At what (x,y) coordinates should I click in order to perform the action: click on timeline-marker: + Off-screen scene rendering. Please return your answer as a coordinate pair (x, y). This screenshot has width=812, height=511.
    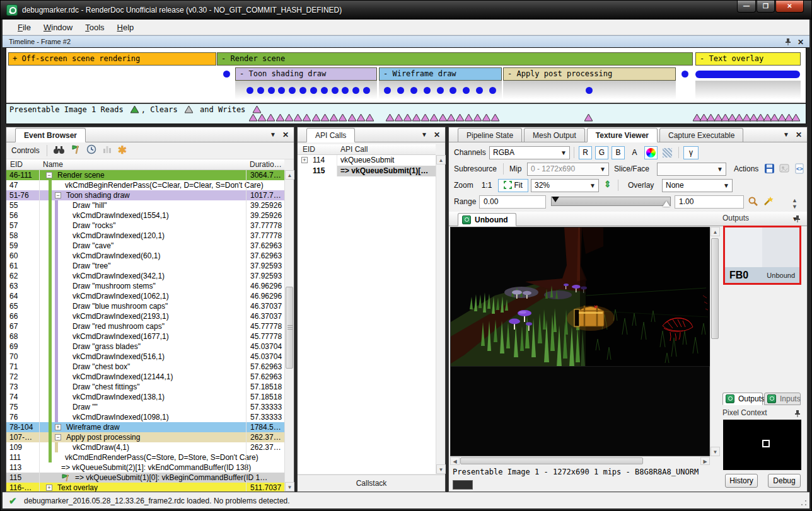
    Looking at the image, I should click on (112, 59).